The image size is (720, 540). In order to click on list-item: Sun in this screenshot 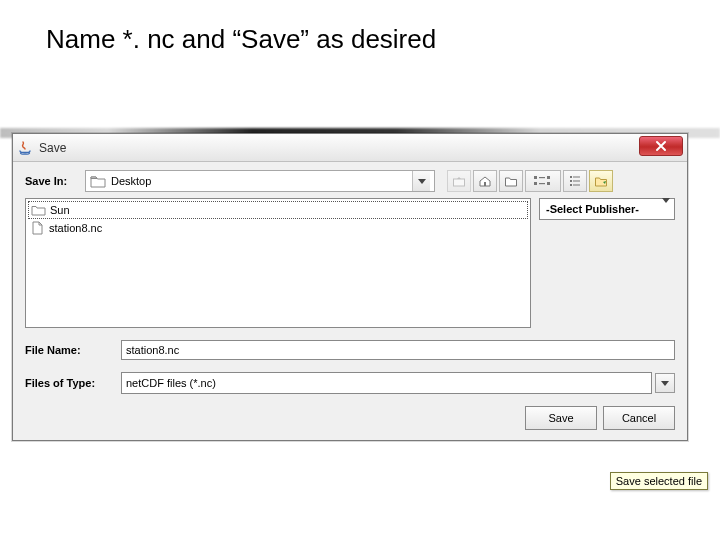, I will do `click(278, 210)`.